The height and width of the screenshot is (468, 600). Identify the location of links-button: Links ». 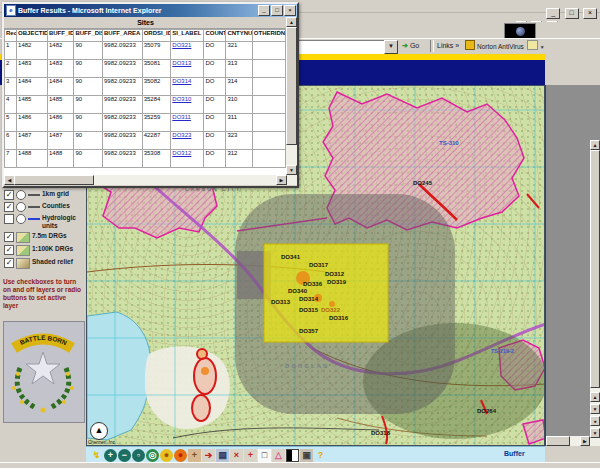
(448, 46).